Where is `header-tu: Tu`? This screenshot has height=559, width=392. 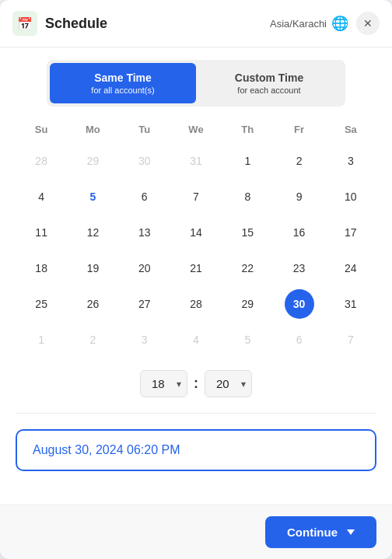 header-tu: Tu is located at coordinates (145, 129).